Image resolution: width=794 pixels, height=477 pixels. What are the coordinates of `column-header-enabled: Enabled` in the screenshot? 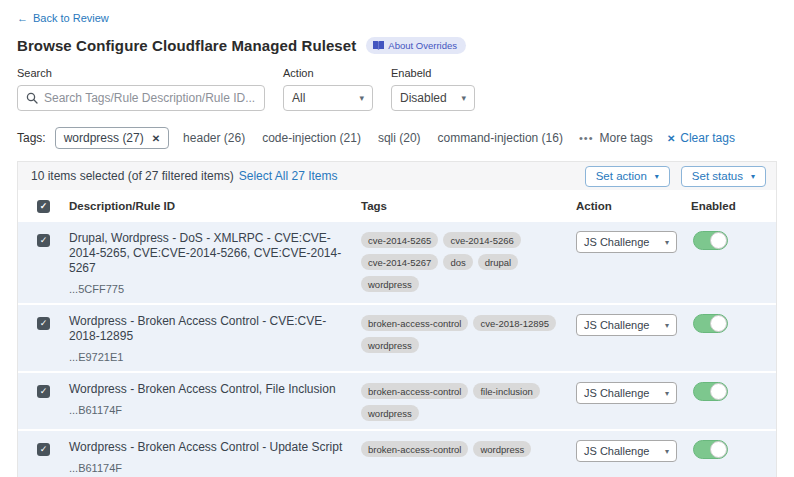 It's located at (734, 206).